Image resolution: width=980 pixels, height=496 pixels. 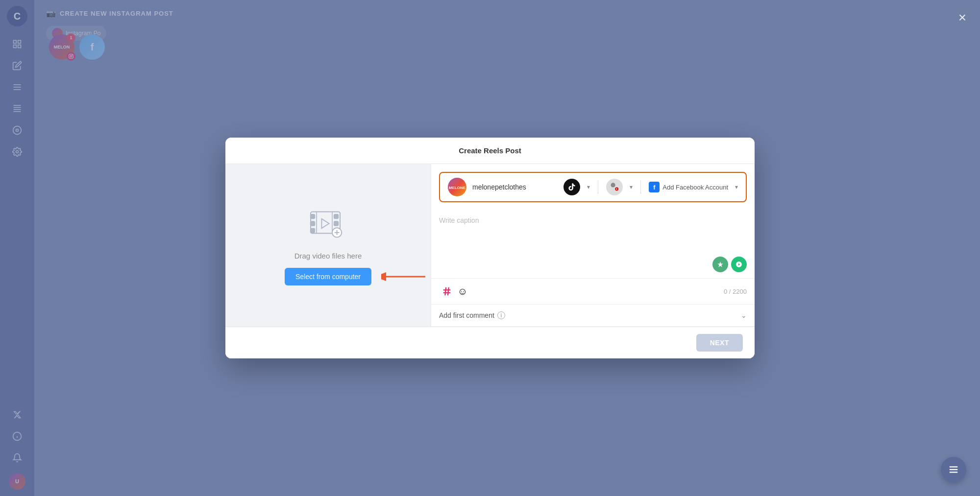 I want to click on drag-text: Drag video files here, so click(x=328, y=256).